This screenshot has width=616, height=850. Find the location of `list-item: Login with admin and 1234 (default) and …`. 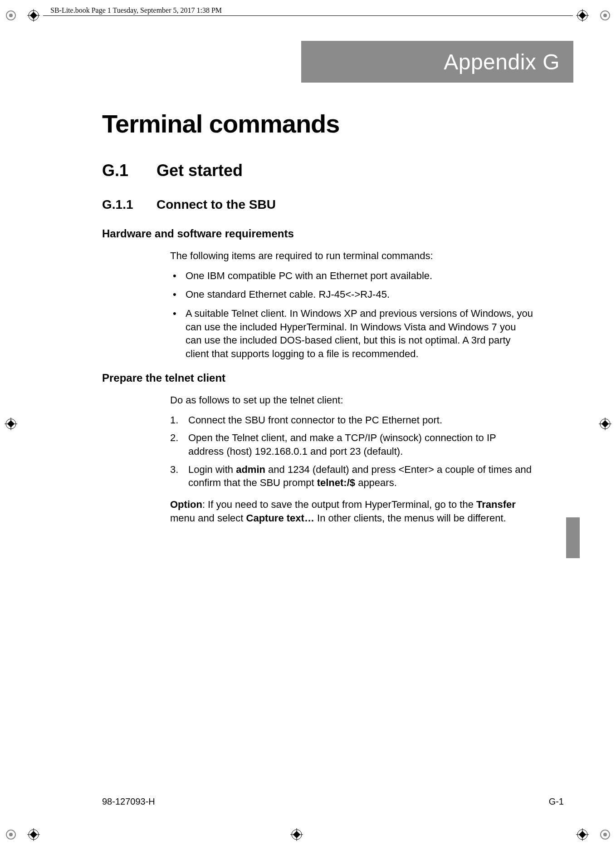

list-item: Login with admin and 1234 (default) and … is located at coordinates (352, 477).